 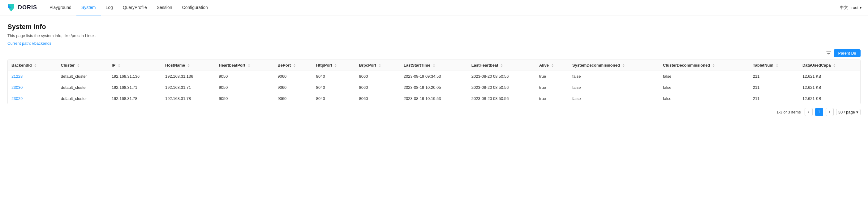 What do you see at coordinates (830, 112) in the screenshot?
I see `pagination-next-button: ›` at bounding box center [830, 112].